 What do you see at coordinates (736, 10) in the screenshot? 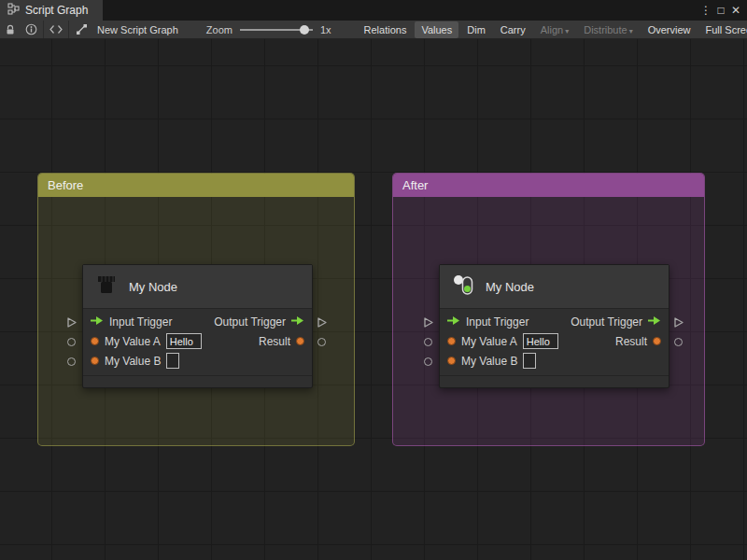
I see `window-close-button: ✕` at bounding box center [736, 10].